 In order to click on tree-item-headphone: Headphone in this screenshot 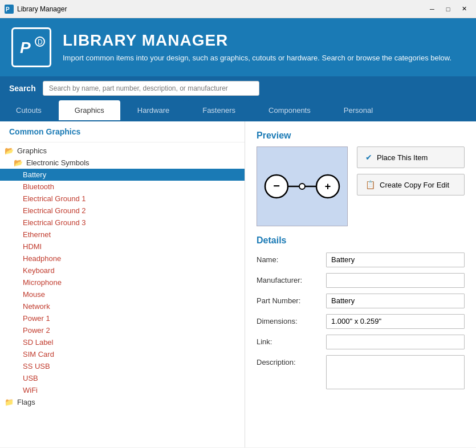, I will do `click(122, 259)`.